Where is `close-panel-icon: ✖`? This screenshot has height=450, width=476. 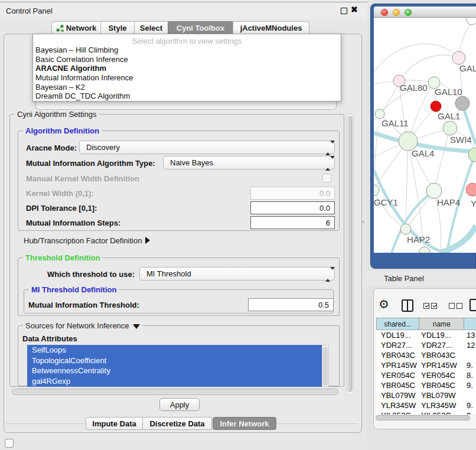
close-panel-icon: ✖ is located at coordinates (354, 9).